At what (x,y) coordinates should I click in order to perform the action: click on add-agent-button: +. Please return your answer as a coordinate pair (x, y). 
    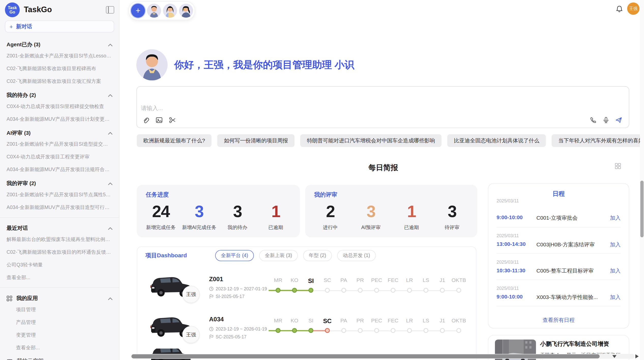
    Looking at the image, I should click on (138, 11).